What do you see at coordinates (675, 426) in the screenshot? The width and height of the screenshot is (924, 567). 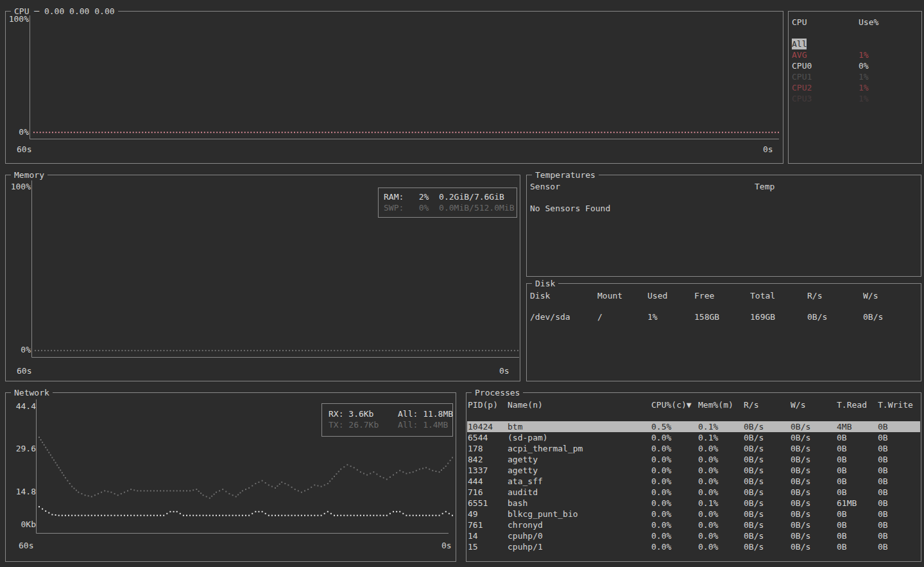 I see `process-cell: 0.5%` at bounding box center [675, 426].